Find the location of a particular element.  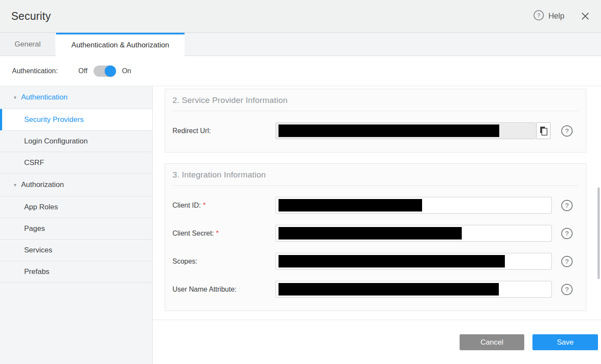

field-row-client-secret: Client Secret:* ? is located at coordinates (376, 233).